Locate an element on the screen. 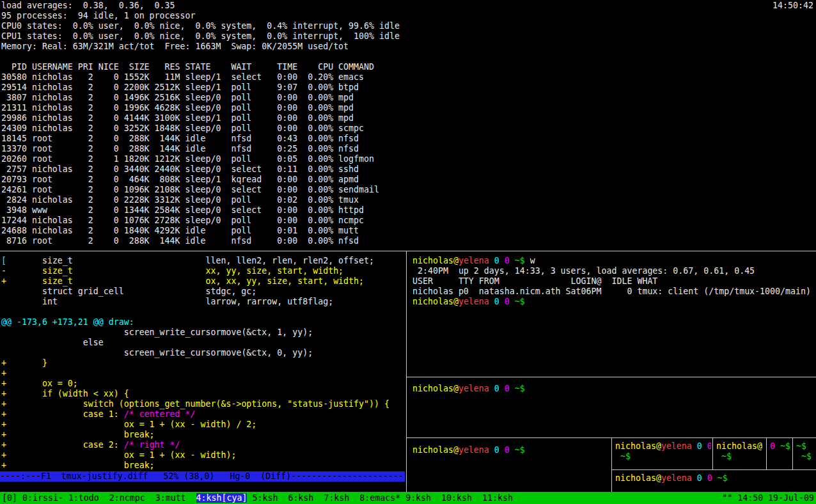 This screenshot has width=816, height=504. terminal-line: nicholas@ is located at coordinates (741, 446).